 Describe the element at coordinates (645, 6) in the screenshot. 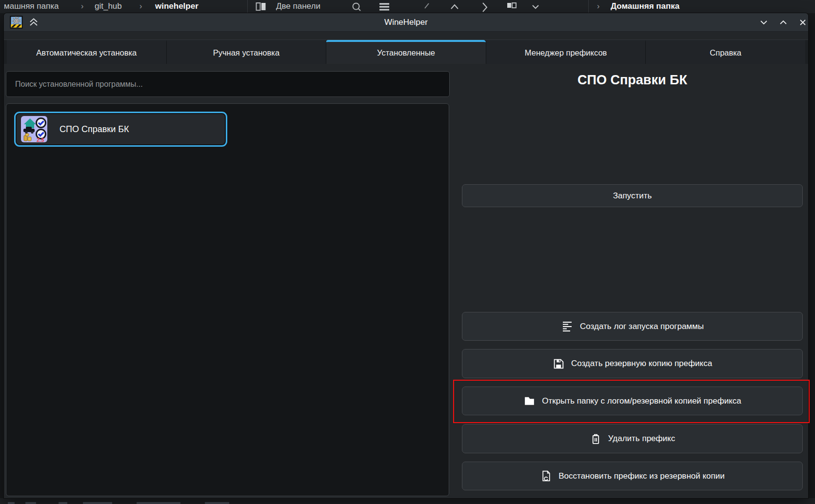

I see `bg-breadcrumb-right-home: Домашняя папка` at that location.